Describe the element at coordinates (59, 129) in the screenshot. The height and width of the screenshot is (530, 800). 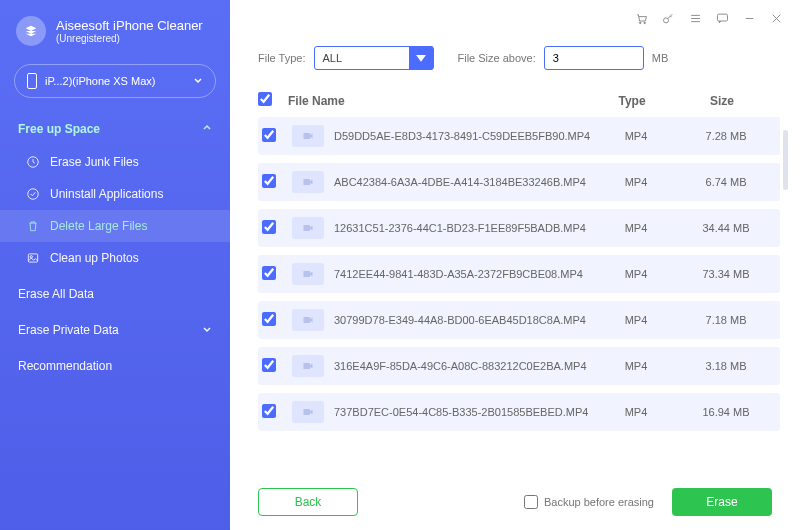
I see `nav-head-label: Free up Space` at that location.